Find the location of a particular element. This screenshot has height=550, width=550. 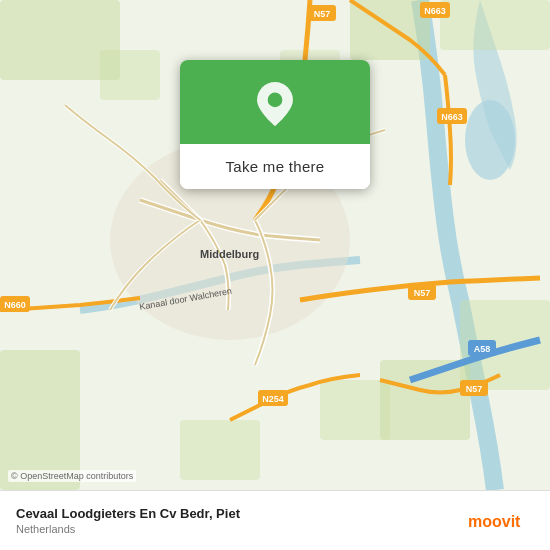

popup-header is located at coordinates (275, 102).